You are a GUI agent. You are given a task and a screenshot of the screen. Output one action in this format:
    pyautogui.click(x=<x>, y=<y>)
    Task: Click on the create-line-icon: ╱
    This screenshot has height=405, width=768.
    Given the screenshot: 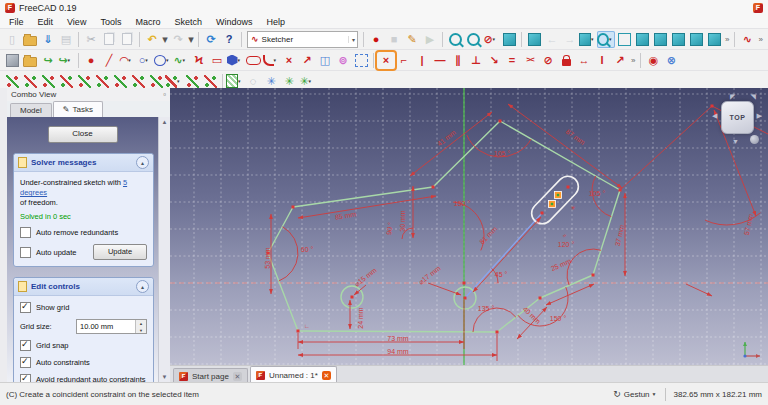 What is the action you would take?
    pyautogui.click(x=109, y=60)
    